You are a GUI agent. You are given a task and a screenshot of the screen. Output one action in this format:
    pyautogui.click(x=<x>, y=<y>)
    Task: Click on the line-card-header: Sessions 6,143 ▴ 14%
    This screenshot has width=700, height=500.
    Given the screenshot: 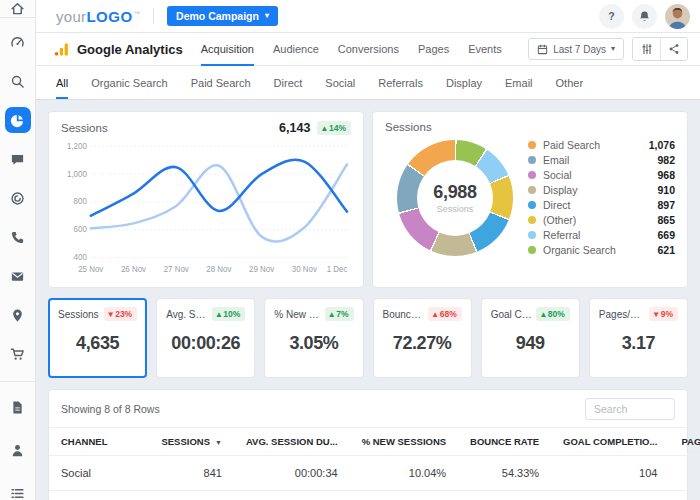 What is the action you would take?
    pyautogui.click(x=206, y=128)
    